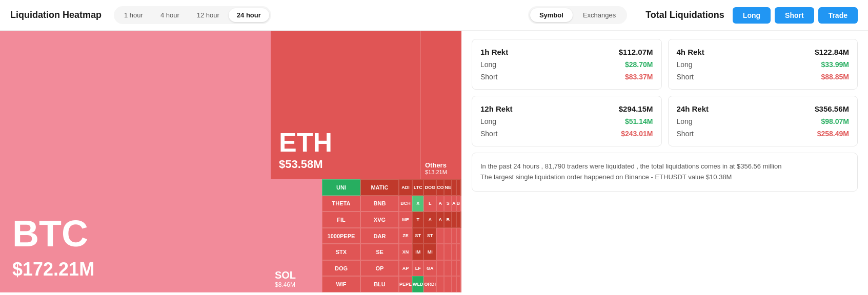 The image size is (868, 295). Describe the element at coordinates (440, 268) in the screenshot. I see `tc18-cell` at that location.